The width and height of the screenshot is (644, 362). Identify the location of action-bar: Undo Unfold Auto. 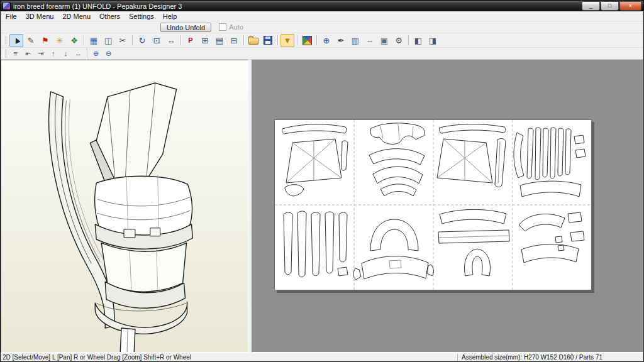
(322, 28).